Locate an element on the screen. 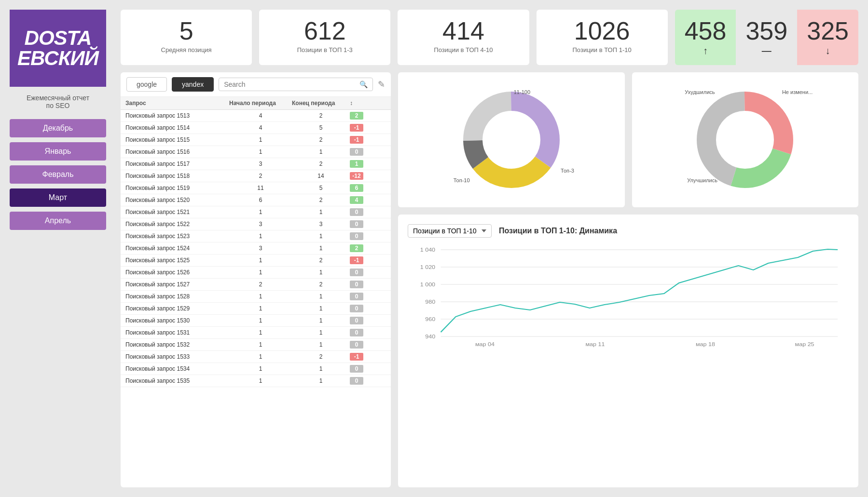  donut1-label-top3: Топ-3 is located at coordinates (567, 171).